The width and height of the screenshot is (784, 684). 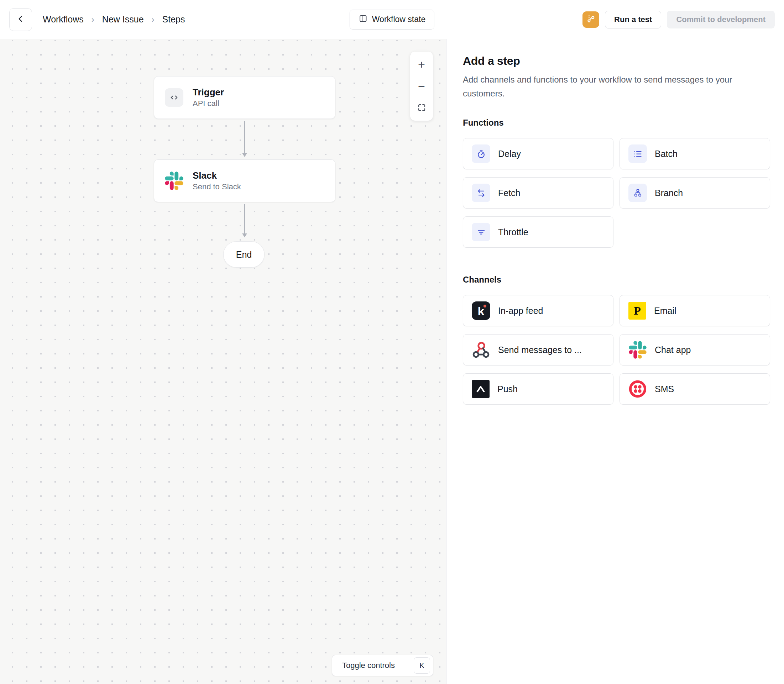 What do you see at coordinates (617, 123) in the screenshot?
I see `functions-header: Functions` at bounding box center [617, 123].